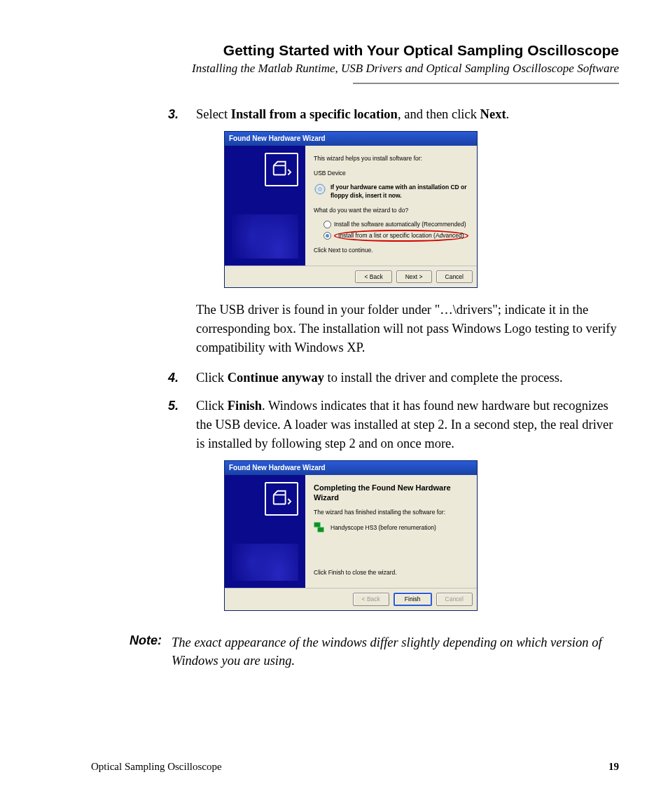 The height and width of the screenshot is (812, 668). Describe the element at coordinates (391, 250) in the screenshot. I see `wizard-continue-text: Click Next to continue.` at that location.